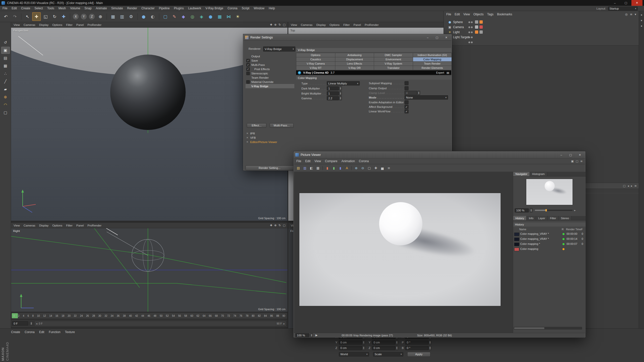 The image size is (644, 362). What do you see at coordinates (635, 186) in the screenshot?
I see `attribute-menu-icon: ≡` at bounding box center [635, 186].